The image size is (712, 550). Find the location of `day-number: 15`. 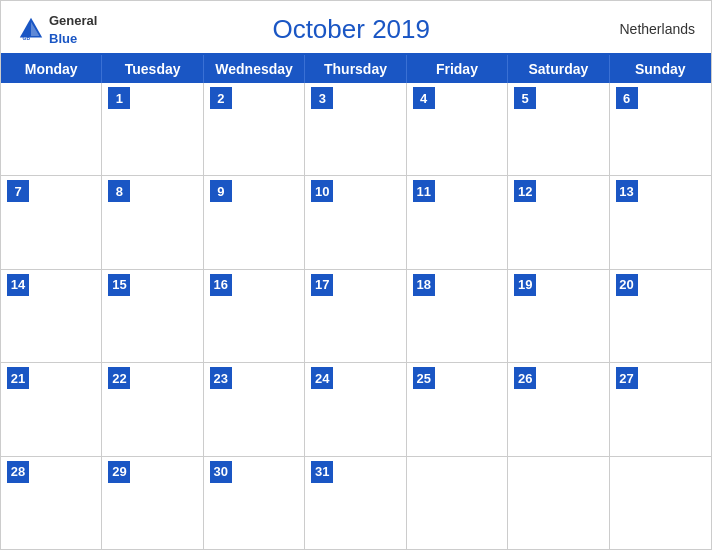

day-number: 15 is located at coordinates (119, 285).